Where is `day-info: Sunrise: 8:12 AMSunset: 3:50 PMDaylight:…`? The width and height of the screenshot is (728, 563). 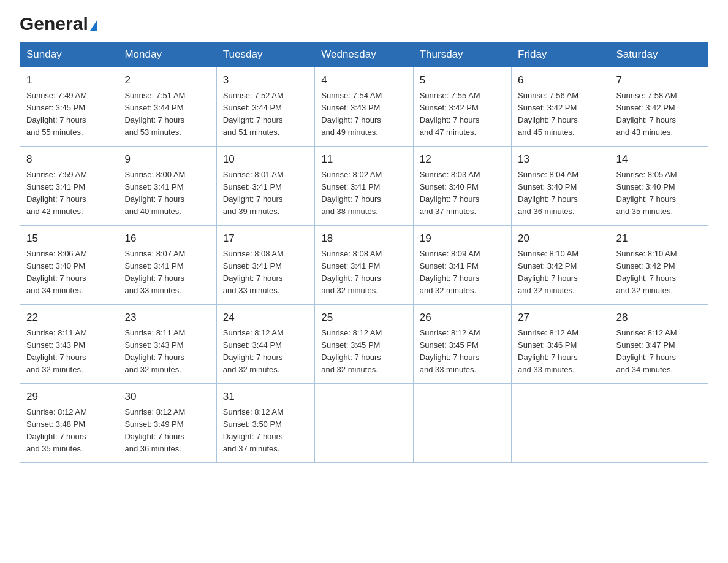 day-info: Sunrise: 8:12 AMSunset: 3:50 PMDaylight:… is located at coordinates (266, 431).